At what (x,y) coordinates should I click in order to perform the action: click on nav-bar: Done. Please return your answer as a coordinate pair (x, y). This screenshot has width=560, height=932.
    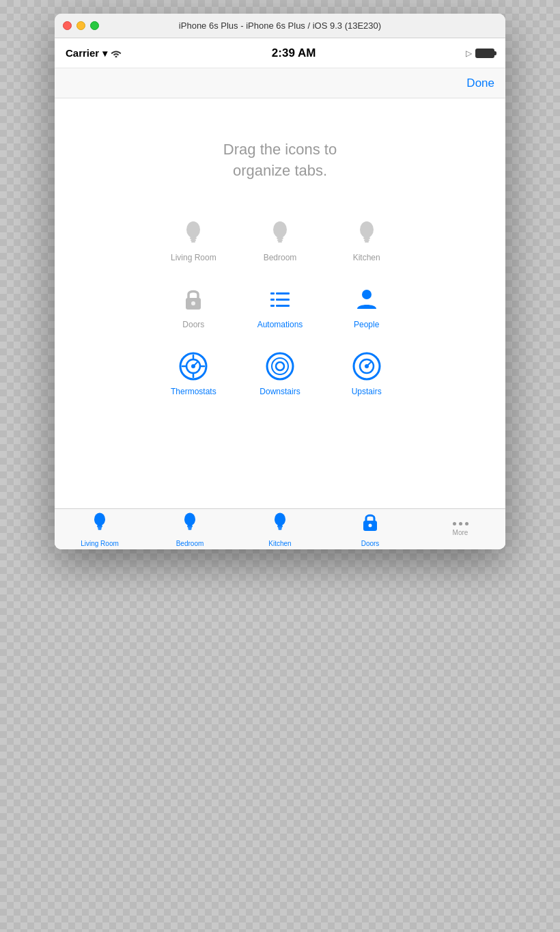
    Looking at the image, I should click on (280, 83).